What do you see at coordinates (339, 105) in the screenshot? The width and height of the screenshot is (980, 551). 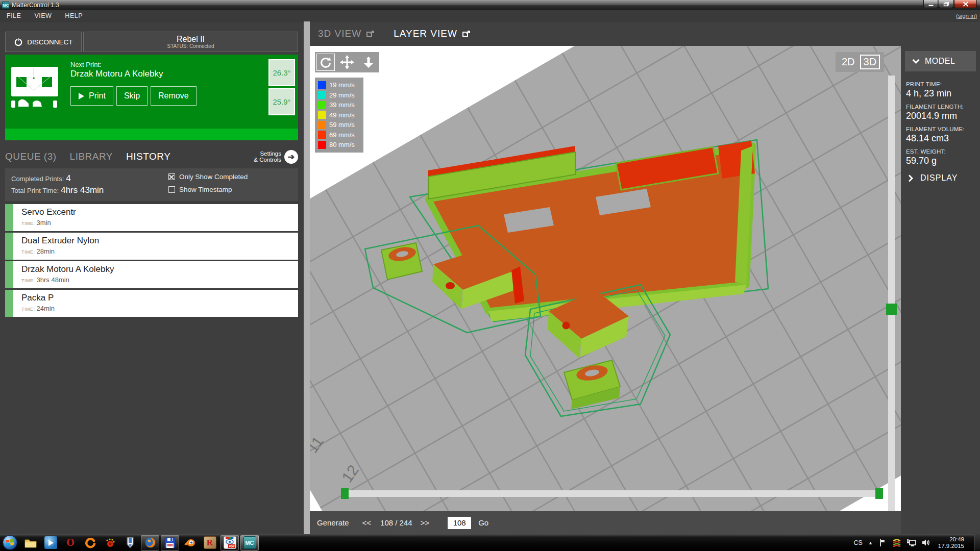 I see `legend-row: 39 mm/s` at bounding box center [339, 105].